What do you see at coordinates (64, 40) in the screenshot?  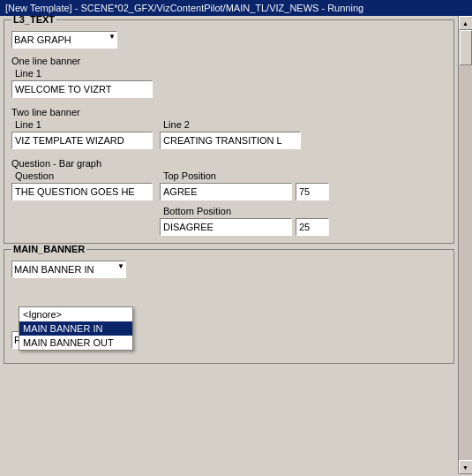 I see `l3text-dropdown-wrapper: BAR GRAPH ONE LINE TWO LINE` at bounding box center [64, 40].